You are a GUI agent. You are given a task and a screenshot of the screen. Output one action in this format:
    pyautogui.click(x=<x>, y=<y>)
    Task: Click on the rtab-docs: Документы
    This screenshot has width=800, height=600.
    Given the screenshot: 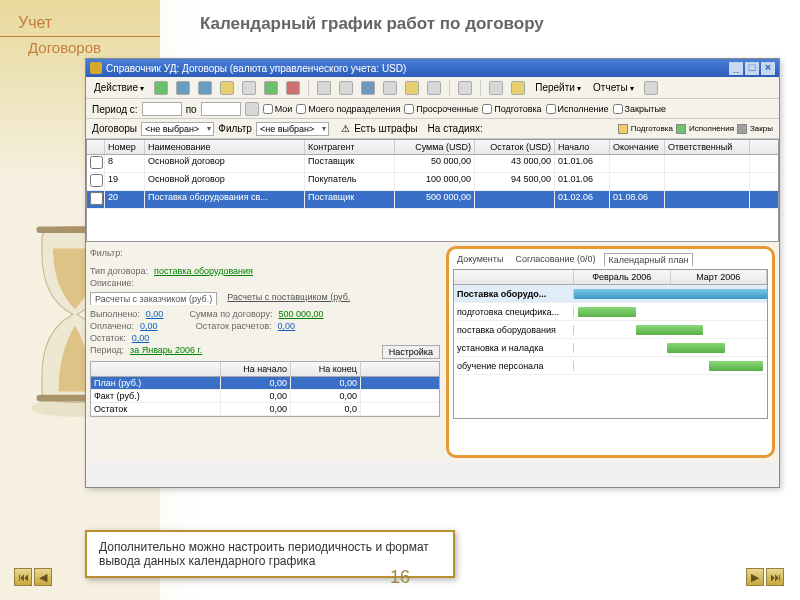 What is the action you would take?
    pyautogui.click(x=480, y=260)
    